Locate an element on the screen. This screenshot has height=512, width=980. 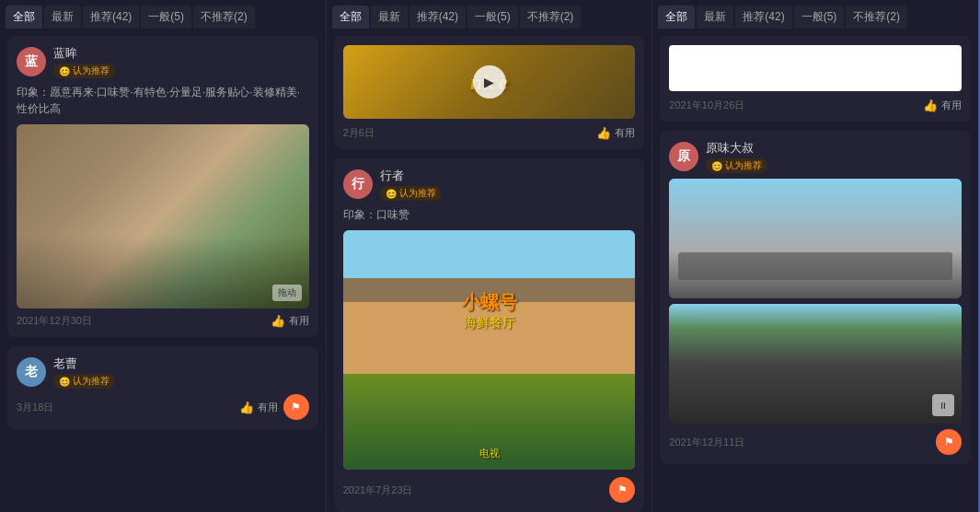
review-image: 拖动 is located at coordinates (163, 216).